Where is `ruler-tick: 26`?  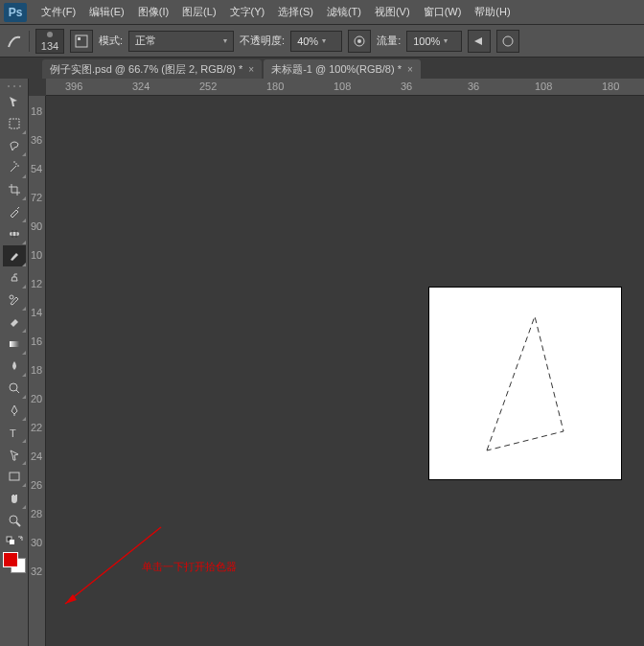
ruler-tick: 26 is located at coordinates (36, 485).